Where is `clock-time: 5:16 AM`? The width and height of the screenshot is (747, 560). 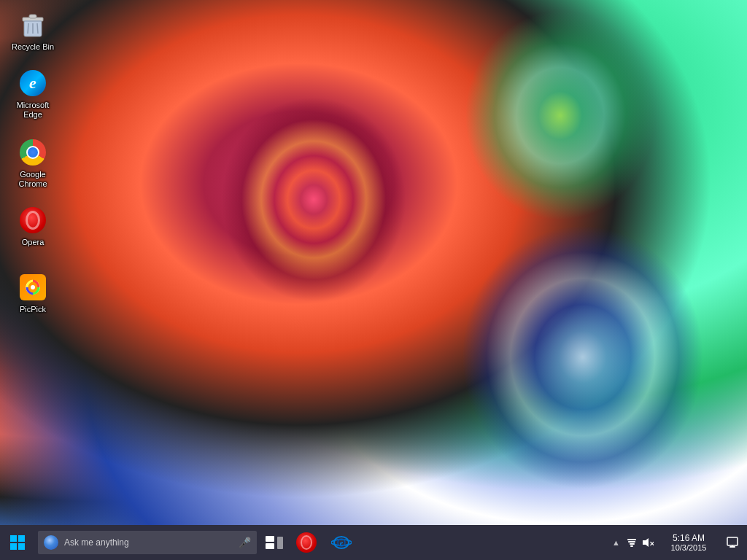 clock-time: 5:16 AM is located at coordinates (689, 538).